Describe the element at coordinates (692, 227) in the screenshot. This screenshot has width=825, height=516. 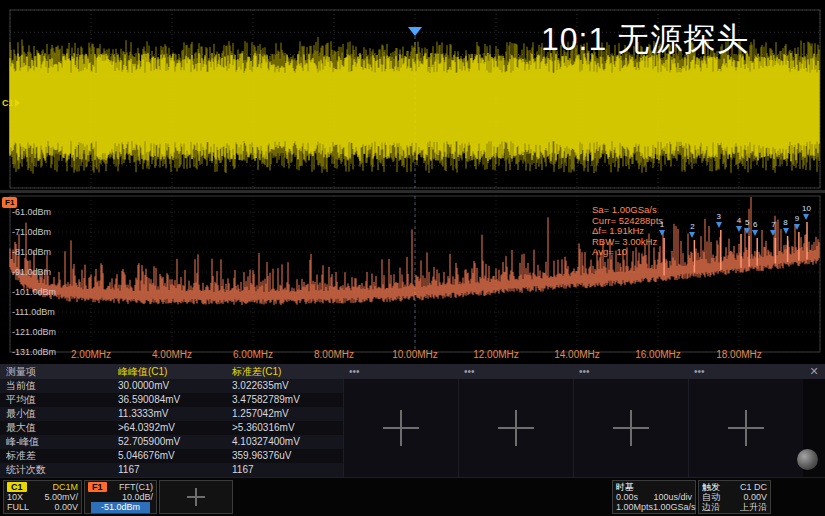
I see `peak-number: 2` at that location.